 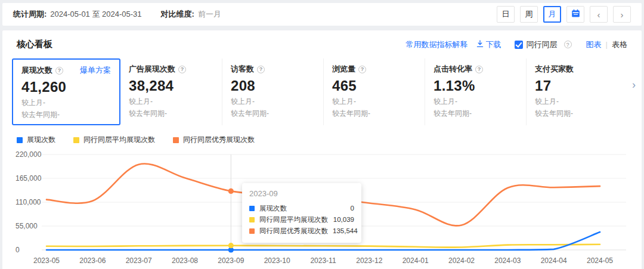 I want to click on chevron-left-icon: ‹, so click(x=599, y=14).